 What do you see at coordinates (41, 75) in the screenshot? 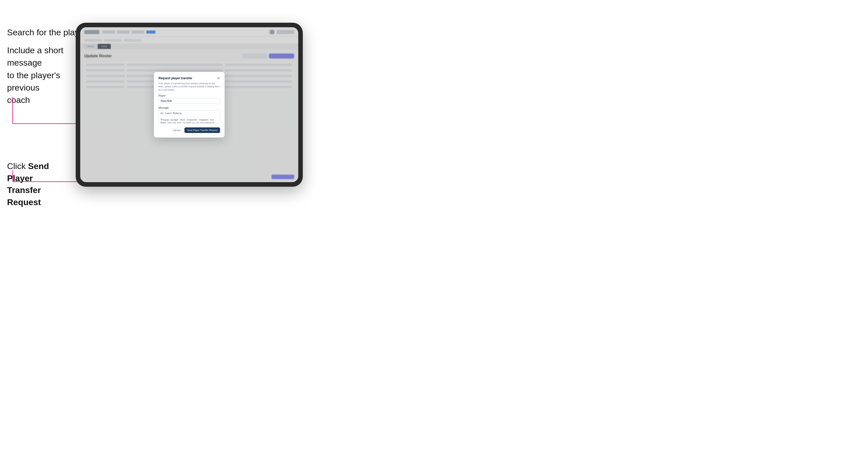
I see `annotation-message: Include a short messageto the player's p…` at bounding box center [41, 75].